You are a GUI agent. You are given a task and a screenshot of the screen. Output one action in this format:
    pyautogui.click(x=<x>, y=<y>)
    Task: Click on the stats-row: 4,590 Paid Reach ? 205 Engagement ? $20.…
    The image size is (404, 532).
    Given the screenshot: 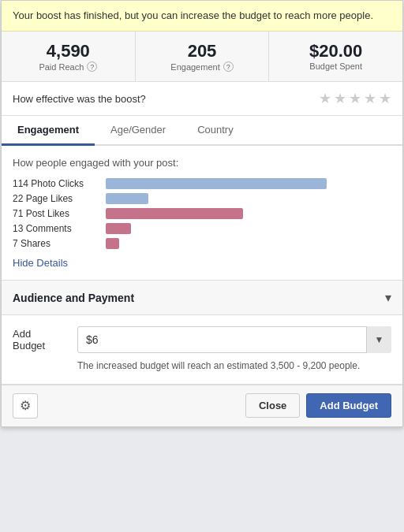 What is the action you would take?
    pyautogui.click(x=202, y=57)
    